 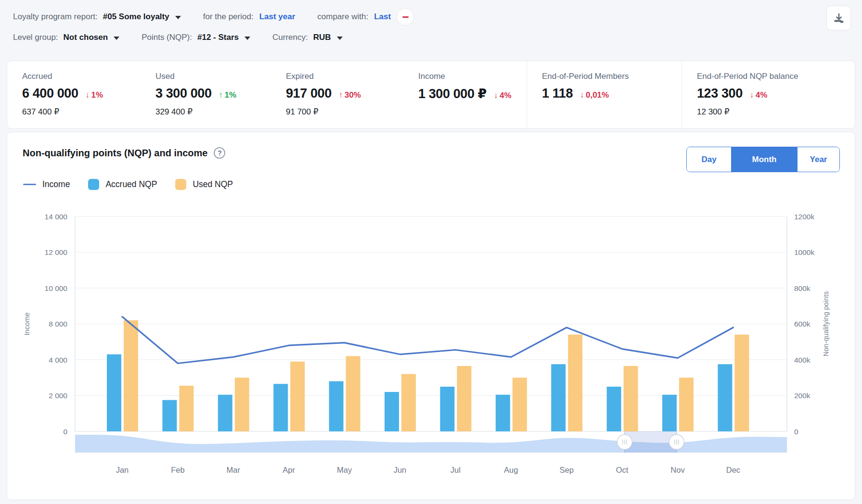 I want to click on x-axis-label-nov: Nov, so click(x=678, y=470).